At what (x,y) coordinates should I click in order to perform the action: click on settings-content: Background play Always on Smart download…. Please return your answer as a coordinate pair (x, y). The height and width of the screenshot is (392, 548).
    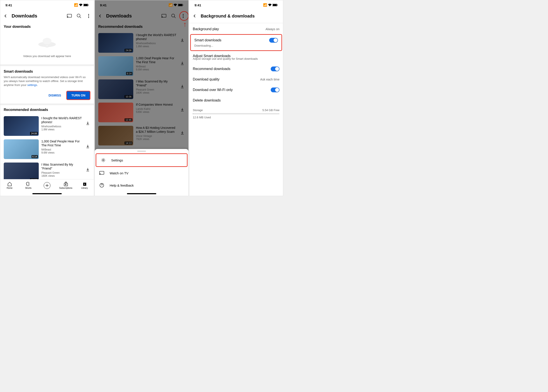
    Looking at the image, I should click on (236, 110).